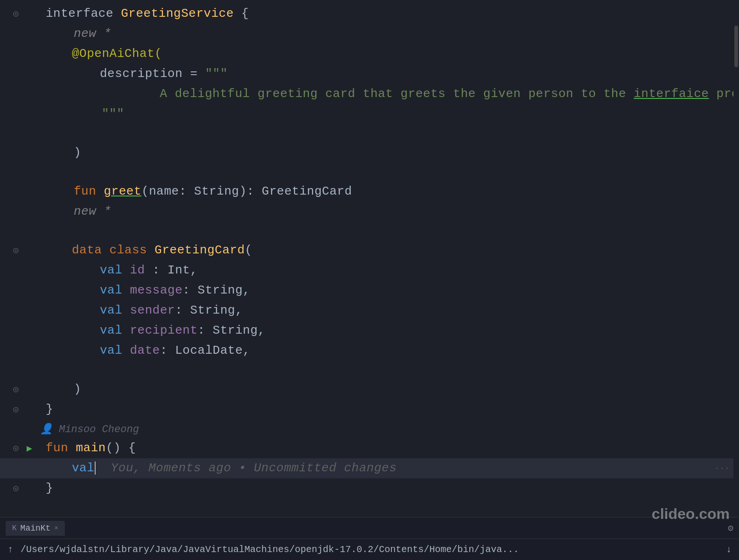  What do you see at coordinates (417, 290) in the screenshot?
I see `code-content: val message: String,` at bounding box center [417, 290].